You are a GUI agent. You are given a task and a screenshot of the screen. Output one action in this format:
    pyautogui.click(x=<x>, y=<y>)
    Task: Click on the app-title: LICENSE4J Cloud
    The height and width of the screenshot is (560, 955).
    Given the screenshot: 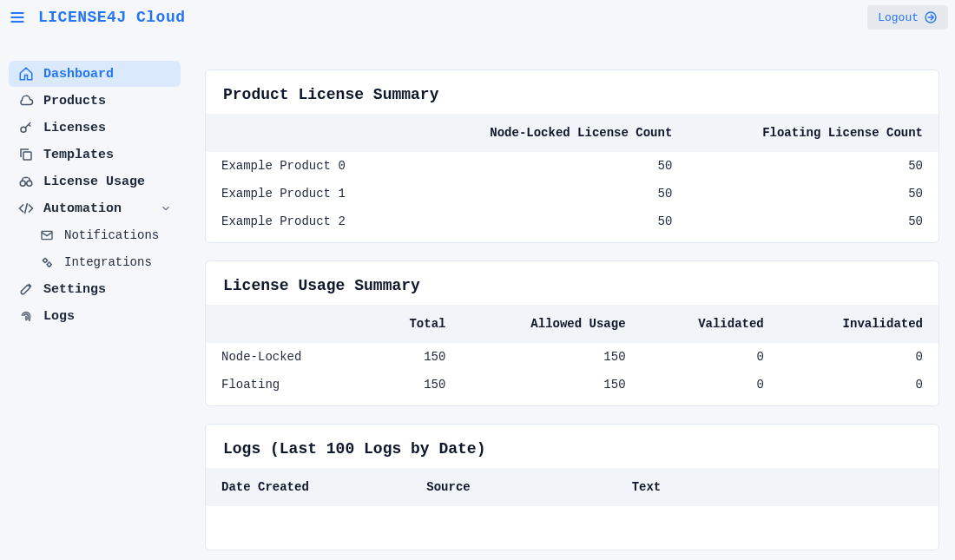 What is the action you would take?
    pyautogui.click(x=112, y=17)
    